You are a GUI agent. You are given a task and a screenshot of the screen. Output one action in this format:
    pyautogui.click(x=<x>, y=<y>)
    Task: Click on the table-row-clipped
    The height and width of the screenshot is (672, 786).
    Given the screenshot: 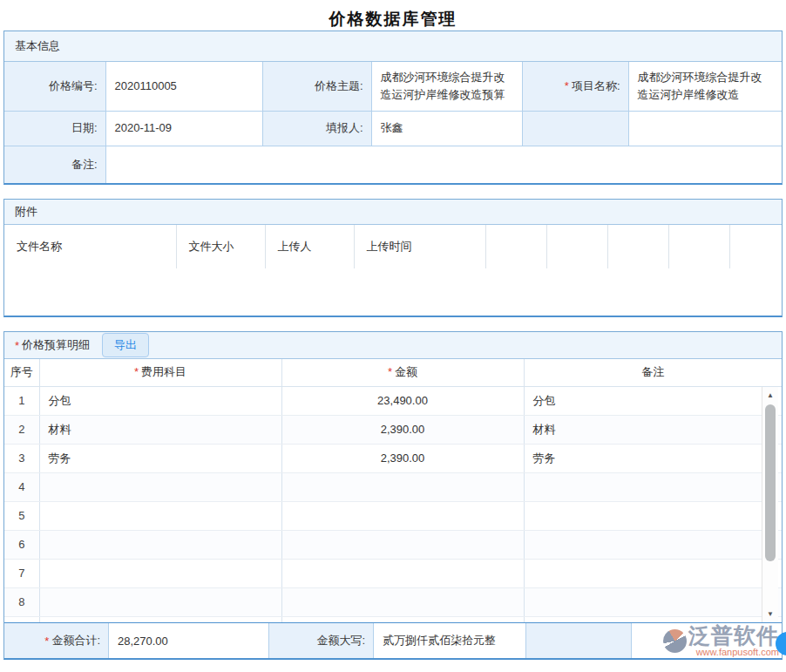 What is the action you would take?
    pyautogui.click(x=393, y=619)
    